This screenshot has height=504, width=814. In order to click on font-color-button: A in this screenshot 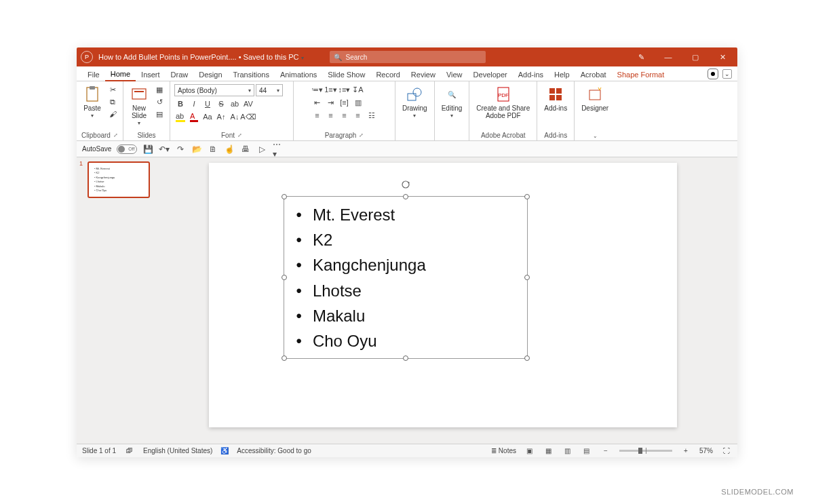, I will do `click(194, 117)`.